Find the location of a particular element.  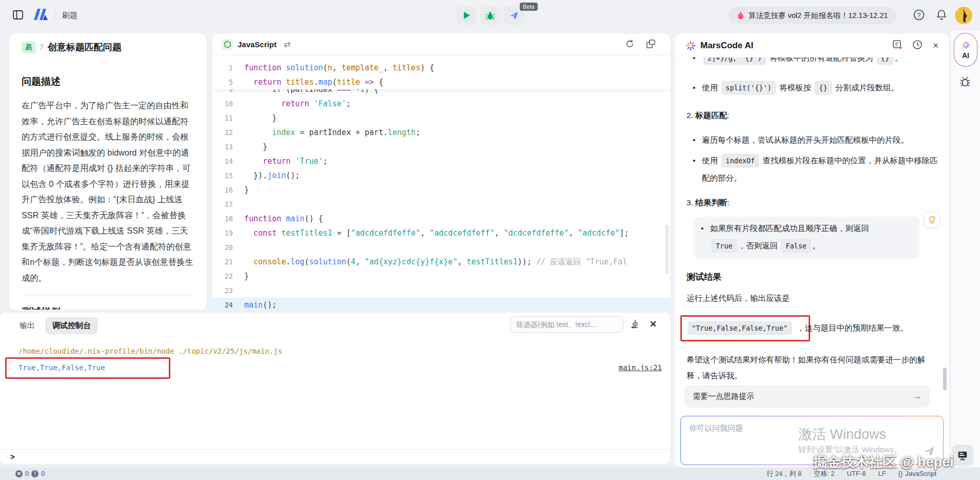

line-number: 5 is located at coordinates (231, 82).